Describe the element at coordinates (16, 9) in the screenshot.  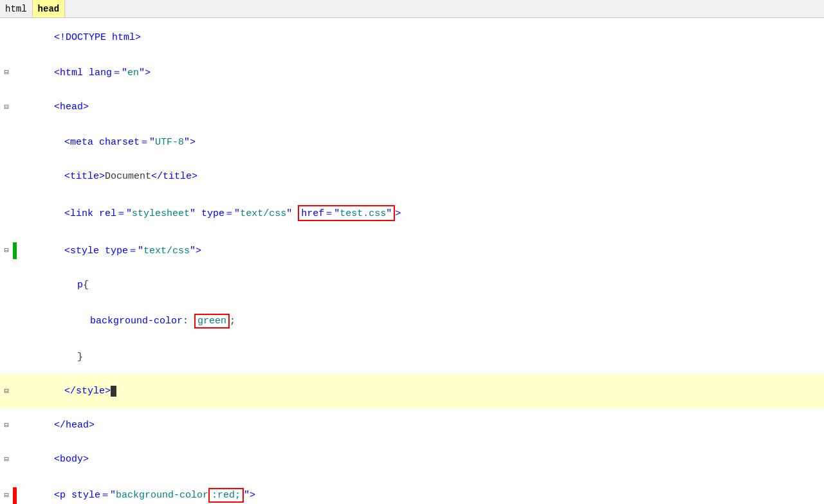
I see `breadcrumb-html-label: html` at that location.